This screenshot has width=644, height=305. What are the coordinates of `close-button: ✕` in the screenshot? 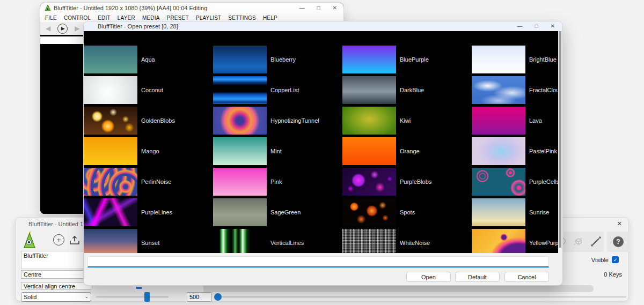 It's located at (335, 8).